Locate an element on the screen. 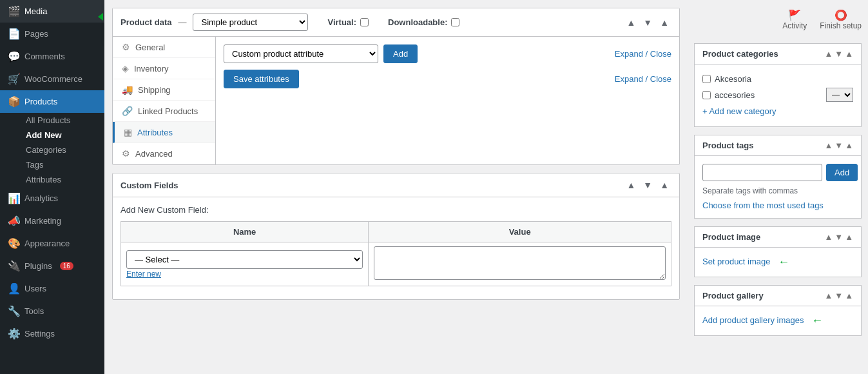 The width and height of the screenshot is (868, 374). cf-down-btn: ▼ is located at coordinates (648, 185).